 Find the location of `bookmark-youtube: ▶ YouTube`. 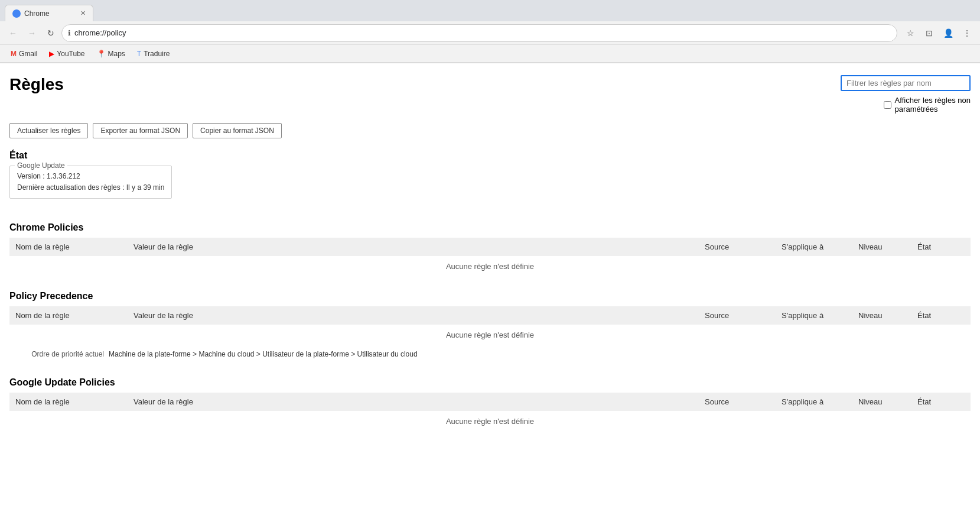

bookmark-youtube: ▶ YouTube is located at coordinates (67, 54).